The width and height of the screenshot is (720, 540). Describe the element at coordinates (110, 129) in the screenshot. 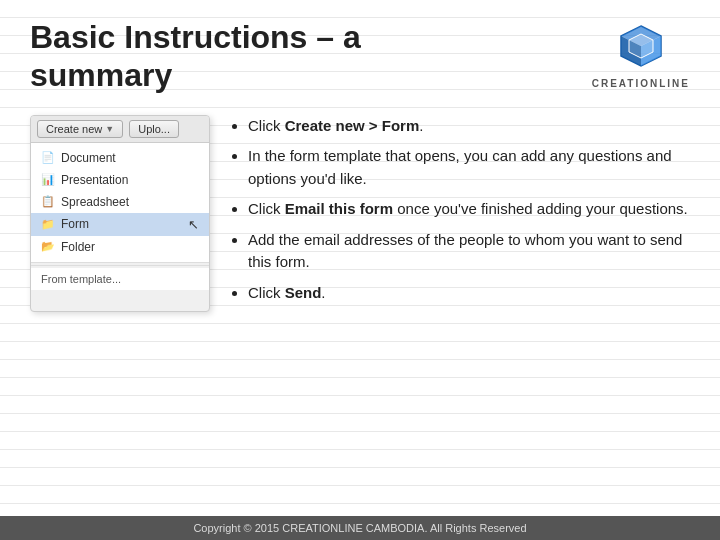

I see `dropdown-arrow-icon: ▼` at that location.